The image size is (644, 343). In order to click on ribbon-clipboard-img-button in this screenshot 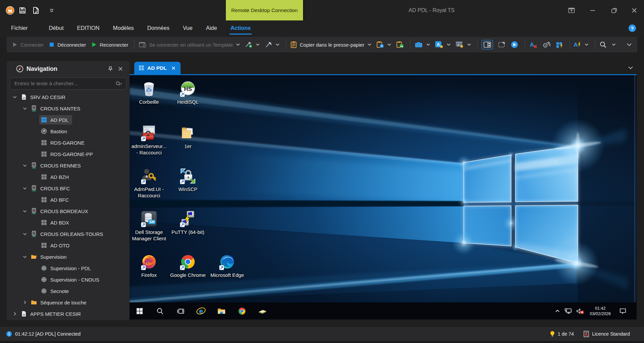, I will do `click(400, 45)`.